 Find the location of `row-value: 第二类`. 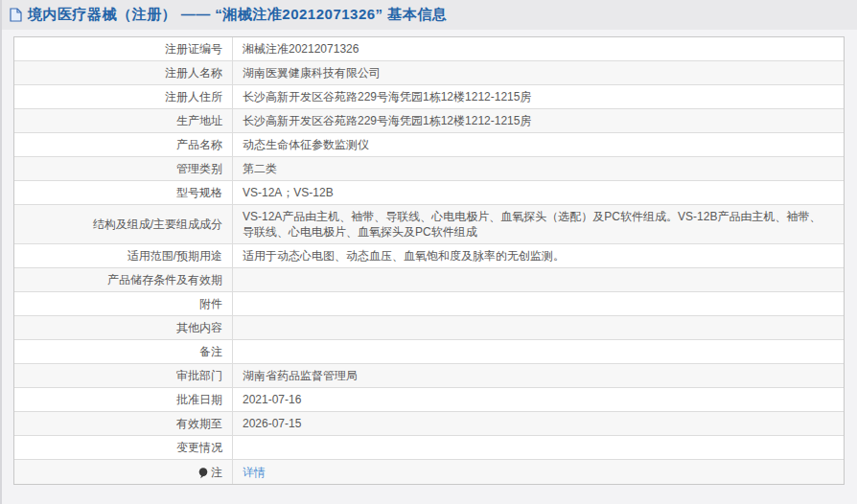

row-value: 第二类 is located at coordinates (539, 169).